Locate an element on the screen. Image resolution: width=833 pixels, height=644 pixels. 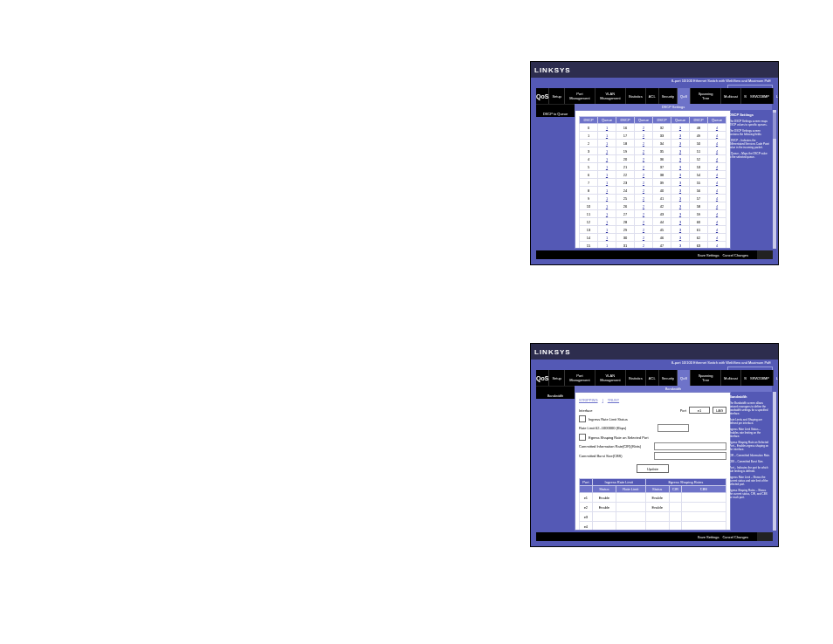
scrollbar-thumb is located at coordinates (774, 126).